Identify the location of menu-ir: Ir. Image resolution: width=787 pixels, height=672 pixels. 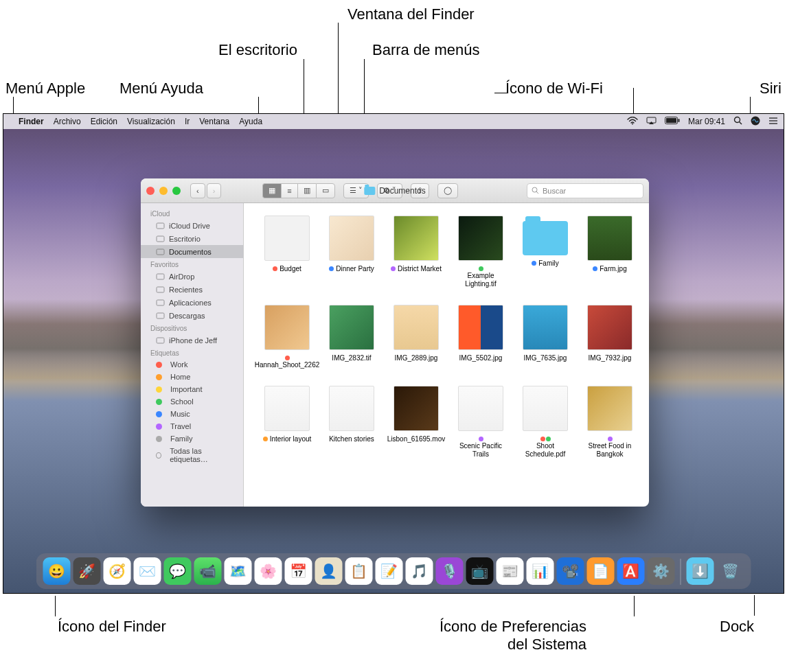
(187, 121).